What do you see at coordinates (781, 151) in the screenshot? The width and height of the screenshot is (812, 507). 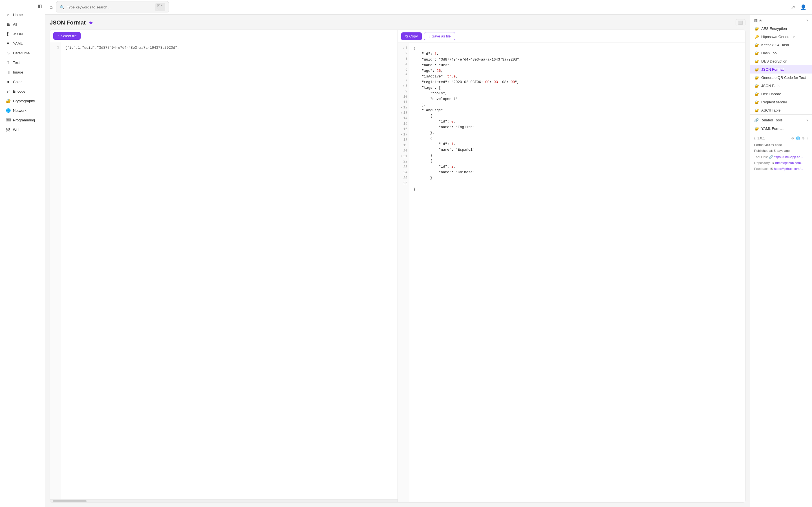 I see `version-published: Published at: 5 days ago` at bounding box center [781, 151].